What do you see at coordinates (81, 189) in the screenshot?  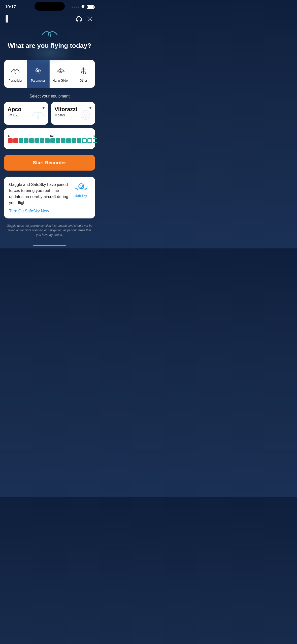 I see `safesky-logo: SafeSky` at bounding box center [81, 189].